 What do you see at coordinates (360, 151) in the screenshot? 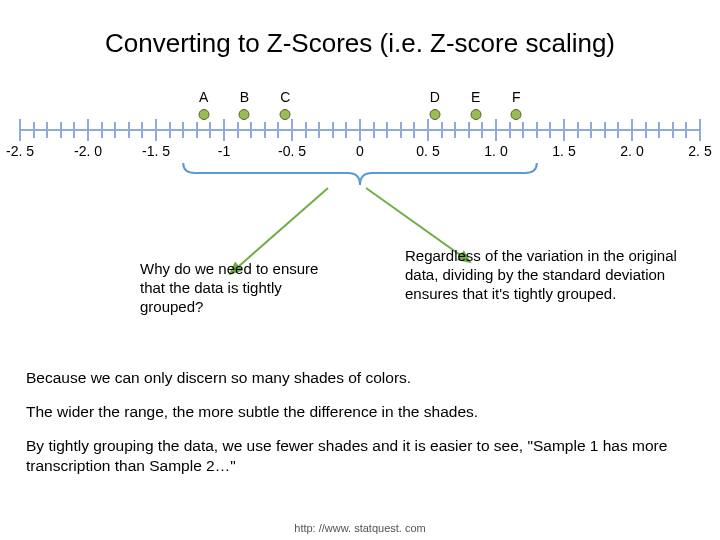
I see `axis-tick-label: 0` at bounding box center [360, 151].